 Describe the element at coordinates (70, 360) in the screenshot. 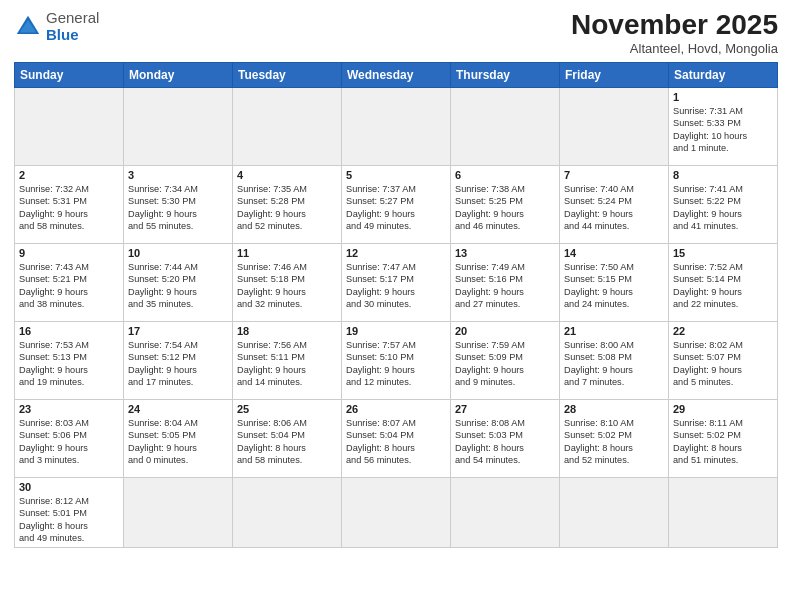

I see `calendar-cell: 16Sunrise: 7:53 AM Sunset: 5:13 PM Dayli…` at that location.